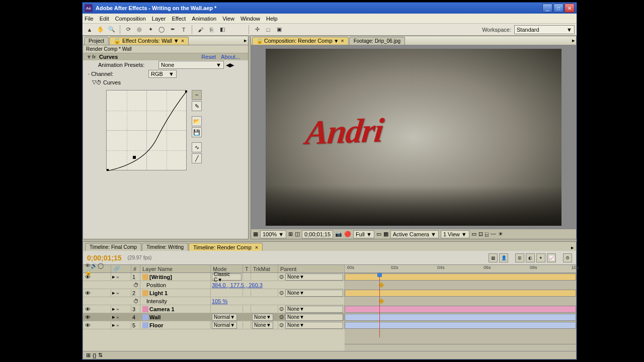  Describe the element at coordinates (214, 301) in the screenshot. I see `property-row: ⏱ Intensity 105 %` at that location.